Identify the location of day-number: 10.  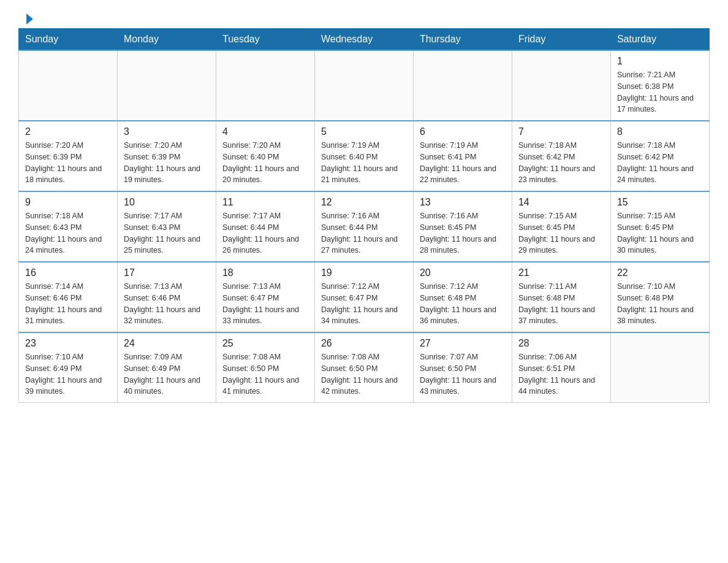
(167, 202).